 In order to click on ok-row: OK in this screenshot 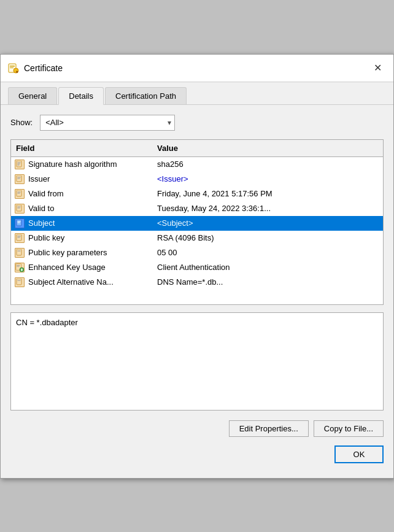, I will do `click(197, 457)`.